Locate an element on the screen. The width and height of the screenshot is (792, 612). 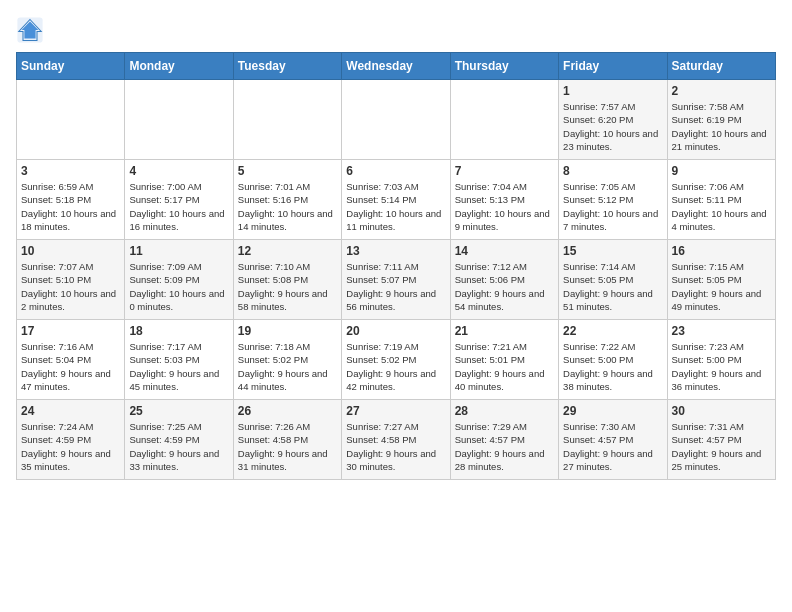
day-cell: 24Sunrise: 7:24 AM Sunset: 4:59 PM Dayli… is located at coordinates (71, 440).